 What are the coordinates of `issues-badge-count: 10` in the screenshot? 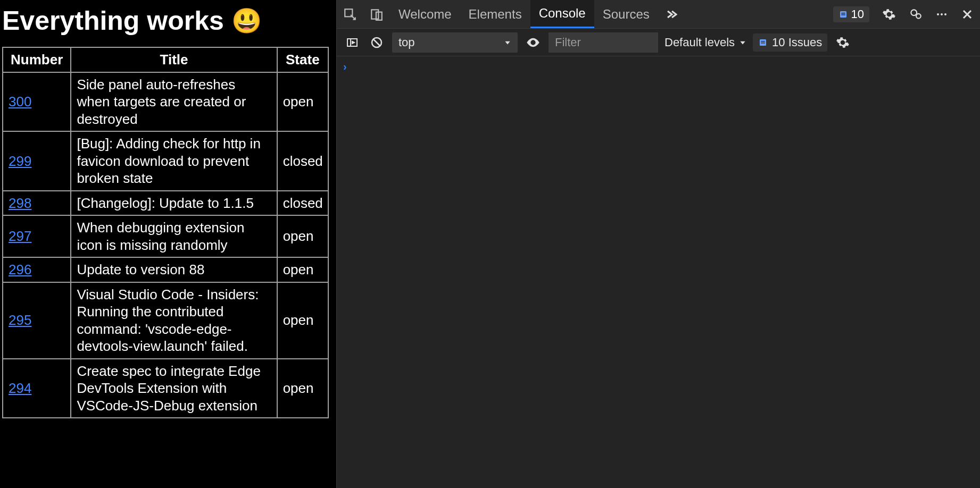 It's located at (858, 14).